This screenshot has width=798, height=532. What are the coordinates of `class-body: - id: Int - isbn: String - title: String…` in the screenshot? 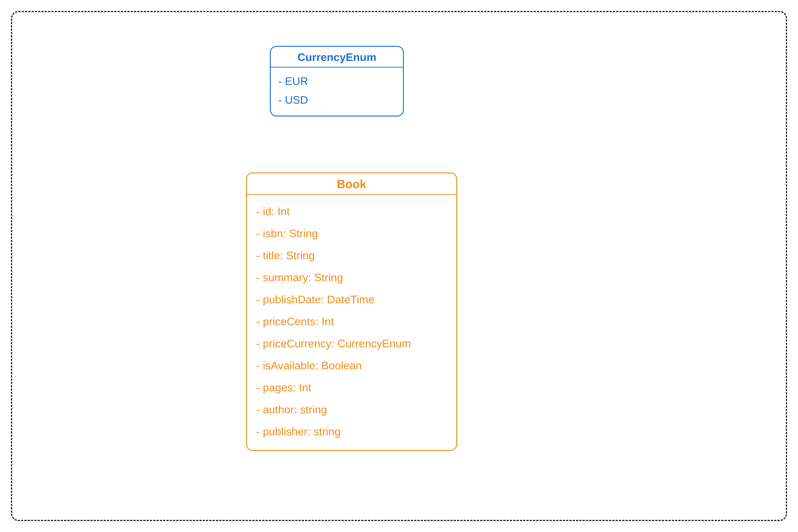 It's located at (352, 322).